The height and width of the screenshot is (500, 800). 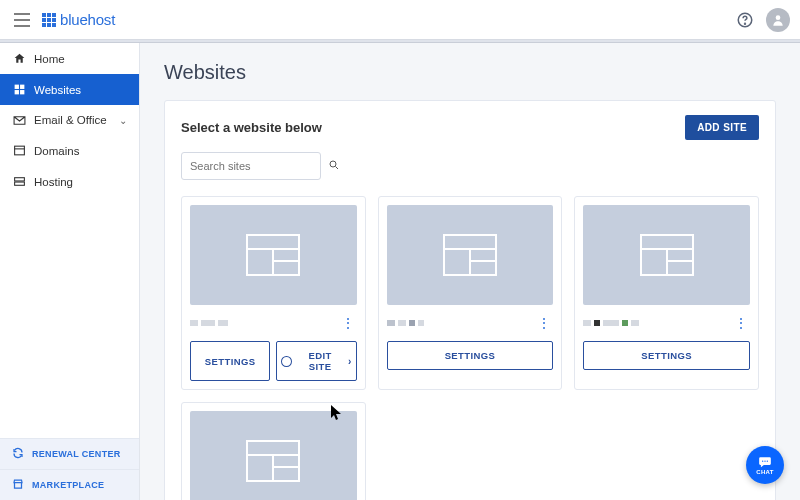 I want to click on sidebar-link-marketplace: MARKETPLACE, so click(x=70, y=484).